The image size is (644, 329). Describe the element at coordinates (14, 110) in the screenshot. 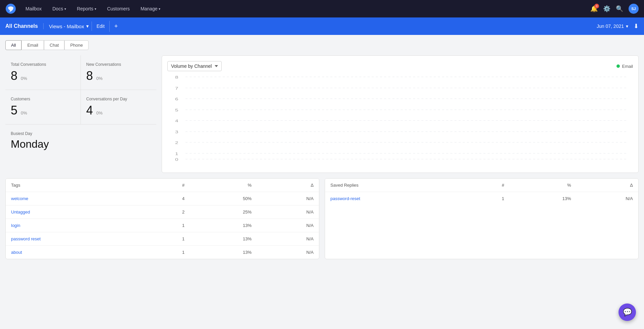

I see `customers-value: 5` at that location.